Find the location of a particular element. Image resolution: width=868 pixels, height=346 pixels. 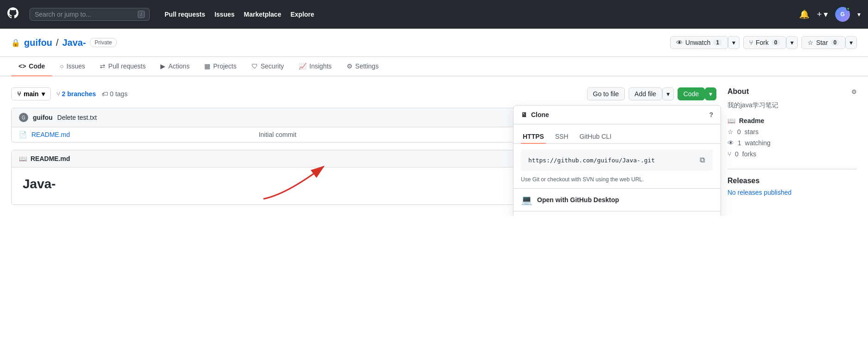

about-stat-forks: ⑂ 0 forks is located at coordinates (792, 154).